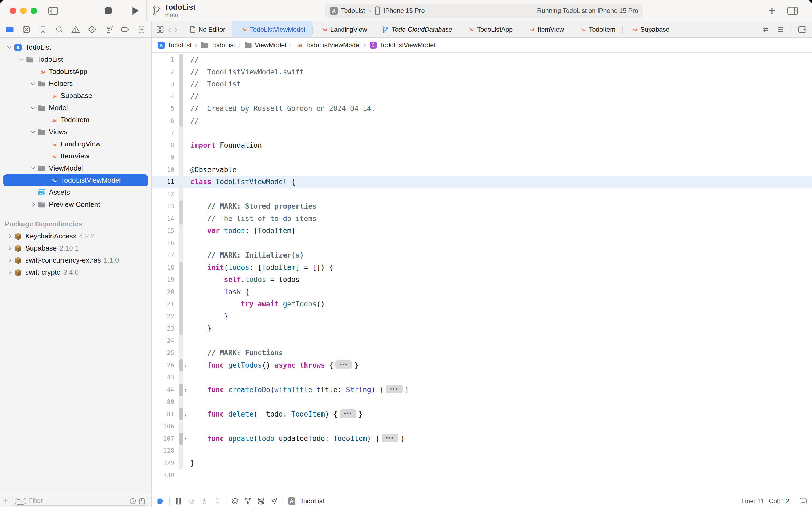  What do you see at coordinates (164, 463) in the screenshot?
I see `line-number: 129` at bounding box center [164, 463].